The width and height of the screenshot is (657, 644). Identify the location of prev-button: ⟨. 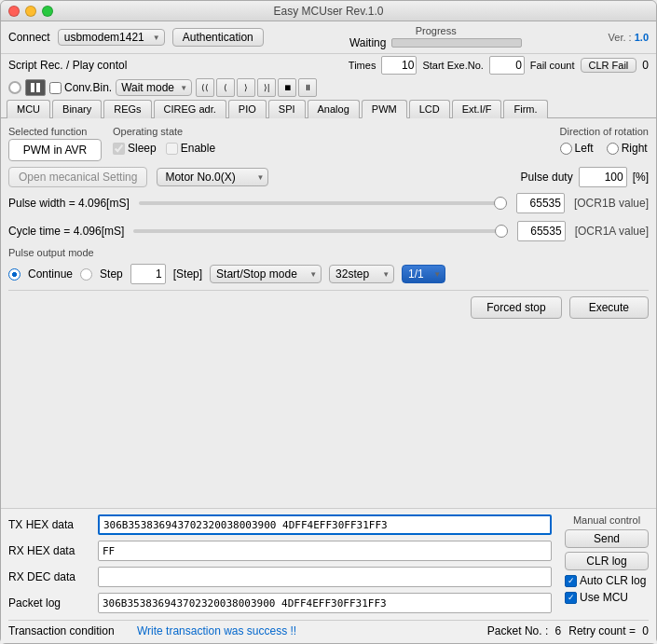
(226, 88).